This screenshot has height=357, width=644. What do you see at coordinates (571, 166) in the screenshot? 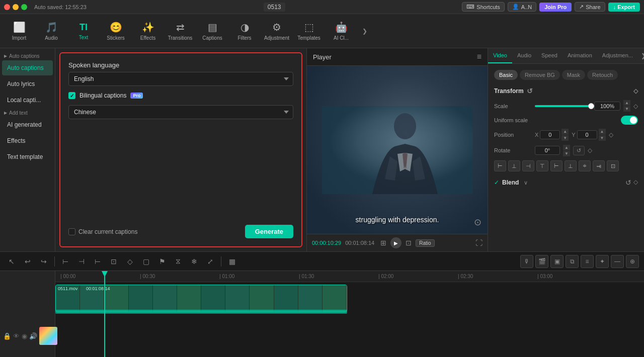
I see `align-bottom-button: ⊥` at bounding box center [571, 166].